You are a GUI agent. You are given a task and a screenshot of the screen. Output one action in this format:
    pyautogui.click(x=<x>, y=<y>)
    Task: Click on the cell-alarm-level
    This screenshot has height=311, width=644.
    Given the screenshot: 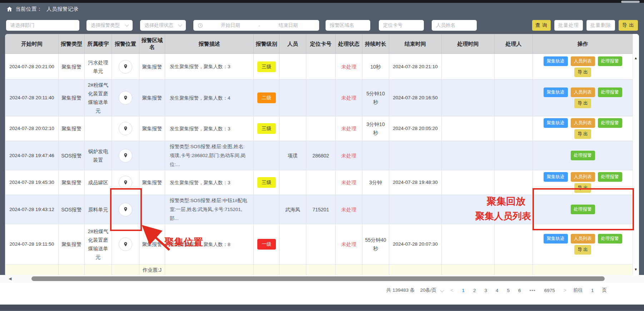 What is the action you would take?
    pyautogui.click(x=267, y=270)
    